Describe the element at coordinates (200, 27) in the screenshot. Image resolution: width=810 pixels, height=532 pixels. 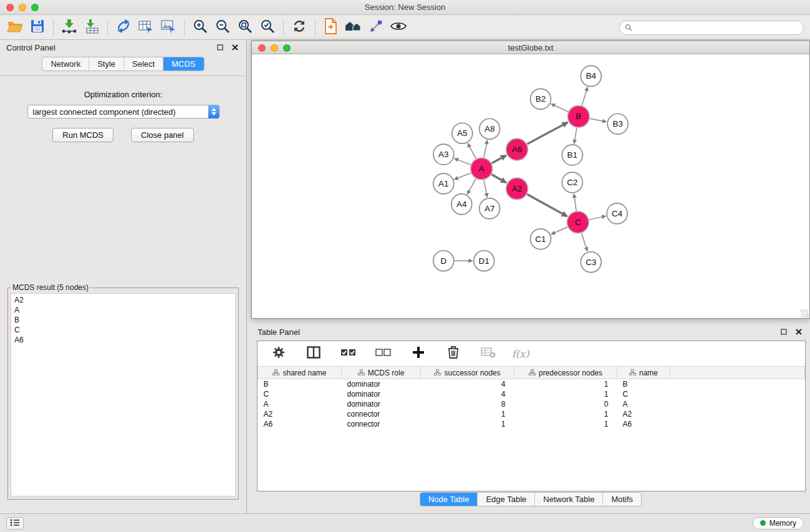
I see `zoom-in-button` at that location.